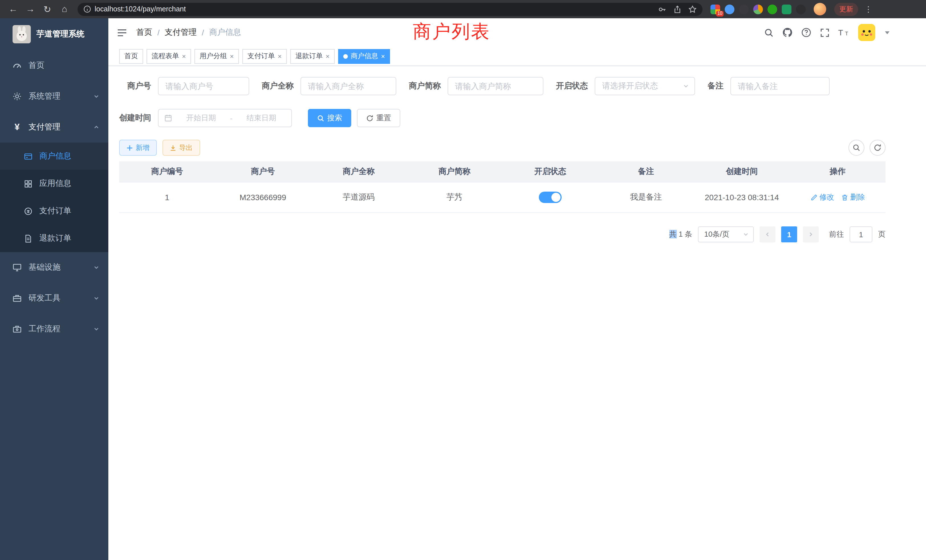  Describe the element at coordinates (54, 329) in the screenshot. I see `sidebar-item-workflow: 工作流程` at that location.